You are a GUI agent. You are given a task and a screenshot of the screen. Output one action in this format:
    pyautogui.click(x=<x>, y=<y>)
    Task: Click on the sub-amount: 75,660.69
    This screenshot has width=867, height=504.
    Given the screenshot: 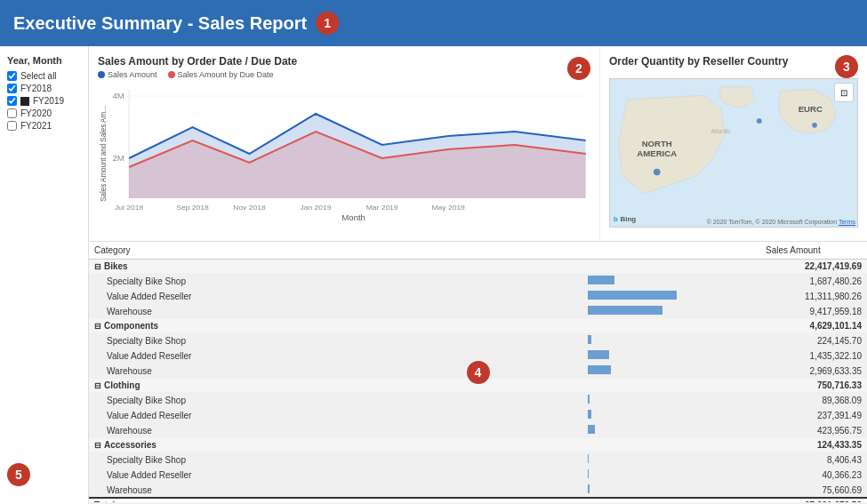 What is the action you would take?
    pyautogui.click(x=814, y=491)
    